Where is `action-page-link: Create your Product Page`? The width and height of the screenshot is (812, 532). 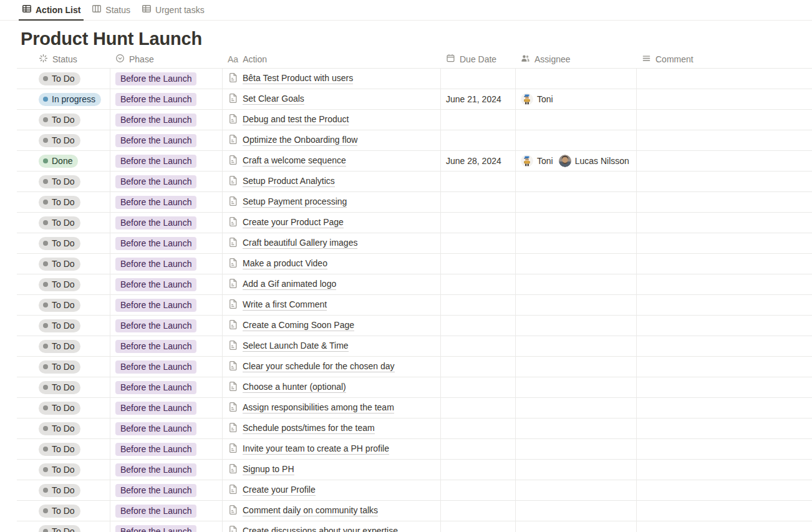 action-page-link: Create your Product Page is located at coordinates (293, 223).